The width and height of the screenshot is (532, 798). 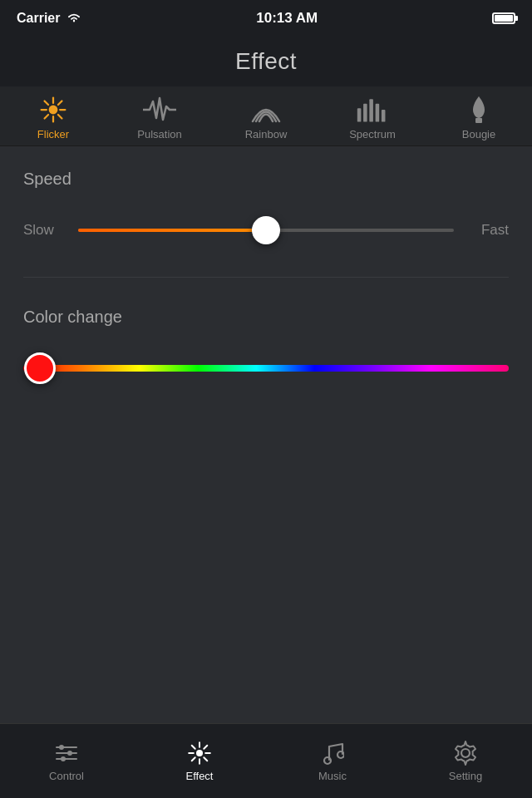 What do you see at coordinates (160, 135) in the screenshot?
I see `pulsation-tab-label: Pulsation` at bounding box center [160, 135].